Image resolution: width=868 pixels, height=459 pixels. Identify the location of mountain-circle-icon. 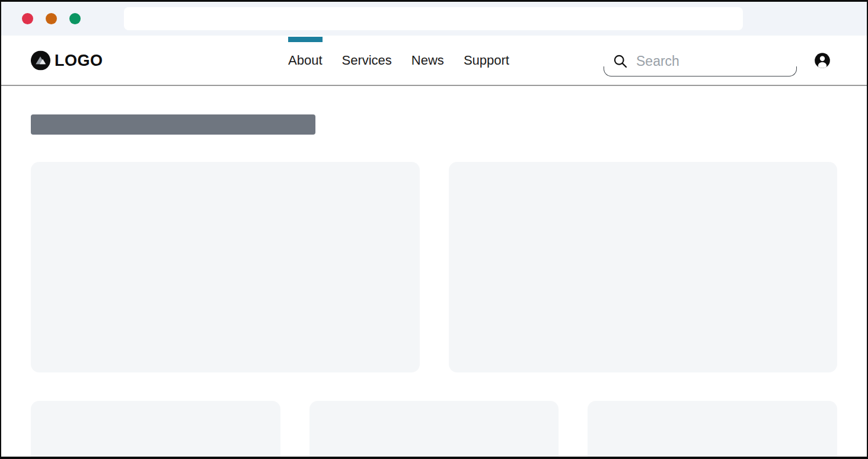
(40, 60).